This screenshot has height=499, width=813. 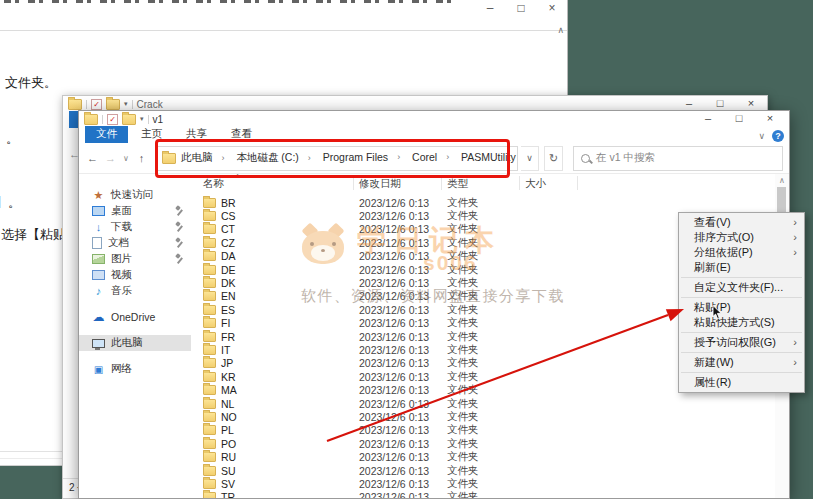 What do you see at coordinates (742, 322) in the screenshot?
I see `menu-item: 粘贴快捷方式(S)` at bounding box center [742, 322].